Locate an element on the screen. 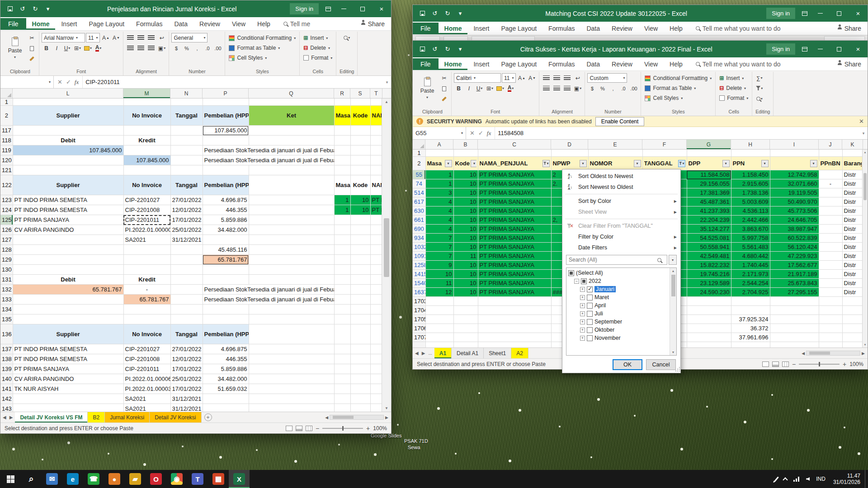  shrink-font-button: A▼ is located at coordinates (532, 78).